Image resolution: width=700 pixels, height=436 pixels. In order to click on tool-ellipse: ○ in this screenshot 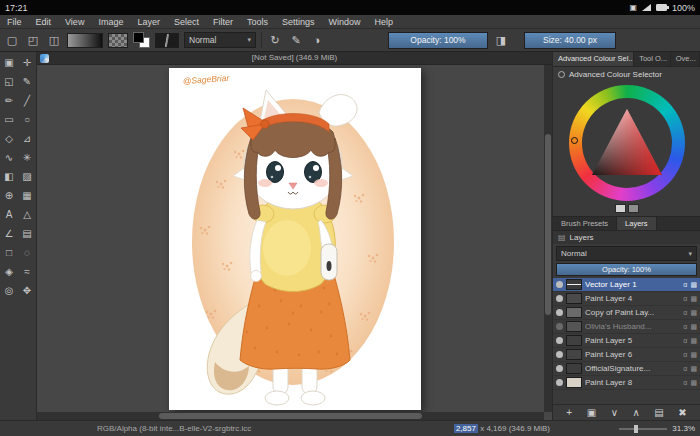, I will do `click(27, 120)`.